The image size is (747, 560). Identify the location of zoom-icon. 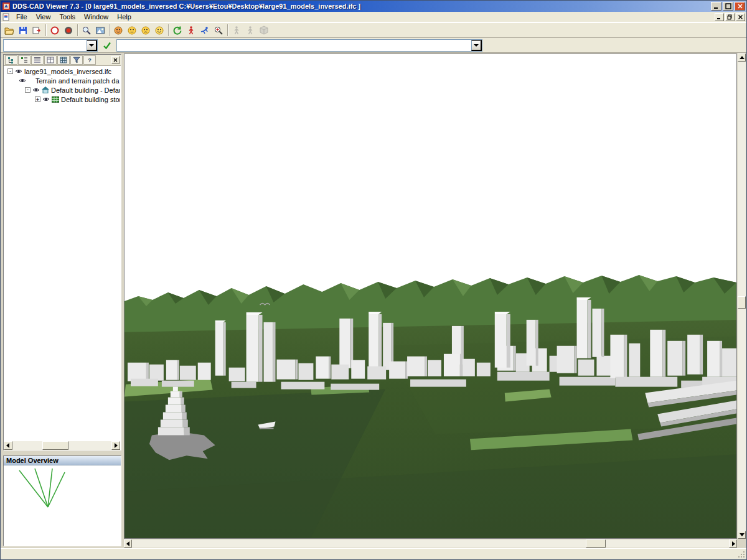
(87, 30).